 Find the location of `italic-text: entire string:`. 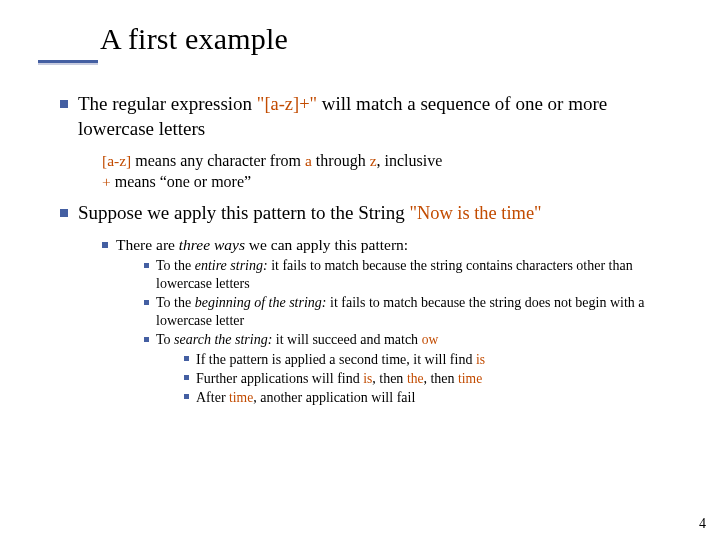

italic-text: entire string: is located at coordinates (232, 266).